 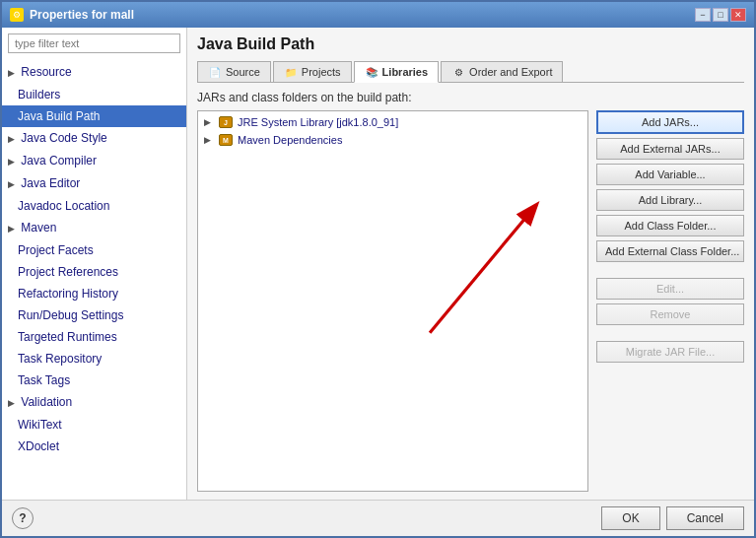 I want to click on sidebar-item-javadoc: Javadoc Location, so click(x=95, y=206).